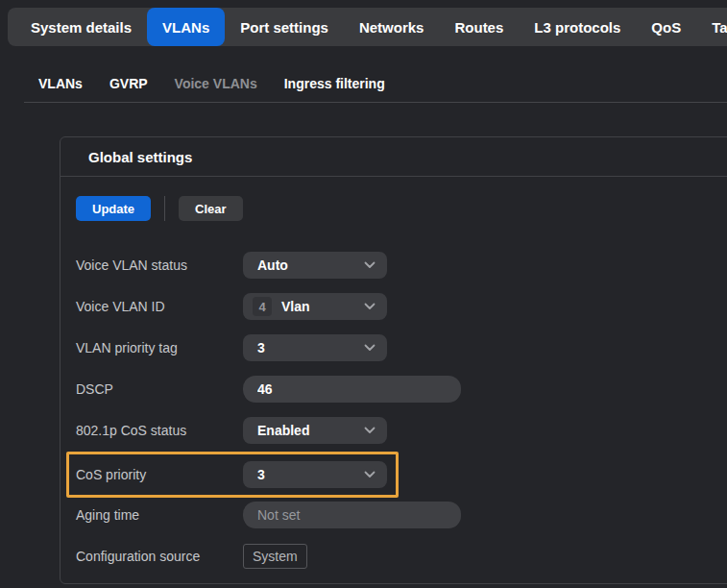  Describe the element at coordinates (211, 84) in the screenshot. I see `sub-nav-bar: VLANsGVRPVoice VLANsIngress filtering` at that location.